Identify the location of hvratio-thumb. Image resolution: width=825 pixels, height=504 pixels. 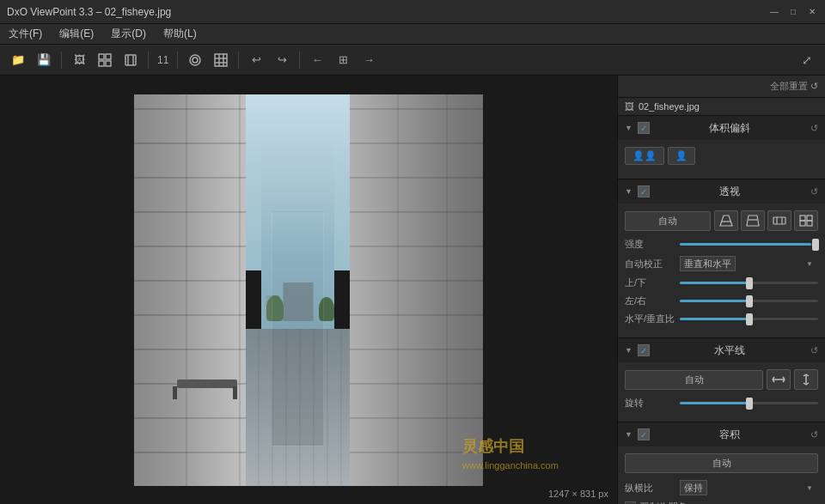
(749, 319).